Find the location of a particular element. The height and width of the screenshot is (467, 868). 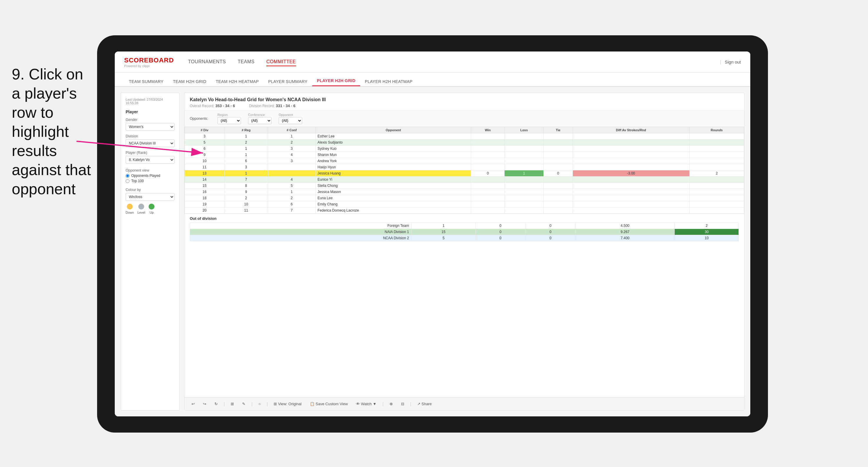

cell-div: 15 is located at coordinates (205, 186).